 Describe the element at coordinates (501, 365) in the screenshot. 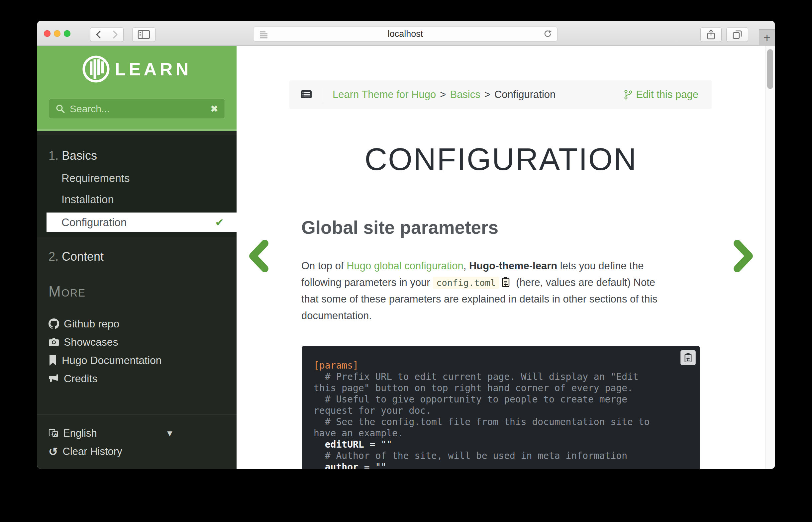

I see `code-line: [params]` at that location.